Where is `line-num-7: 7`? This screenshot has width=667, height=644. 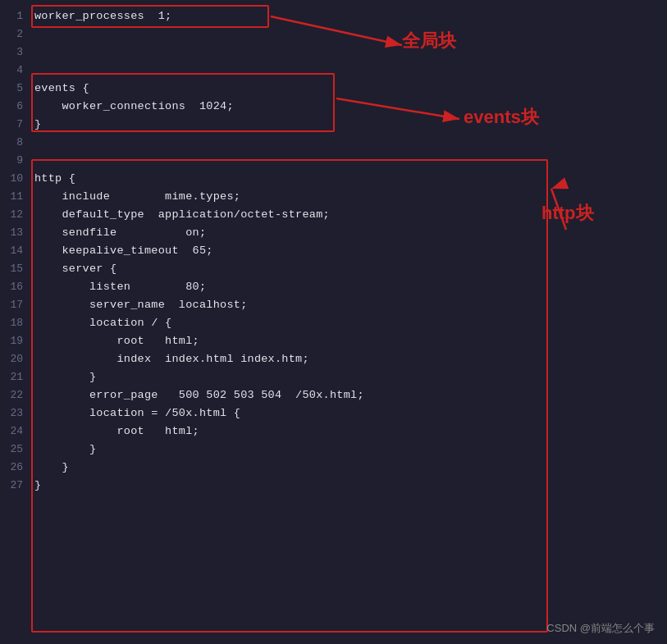
line-num-7: 7 is located at coordinates (16, 126).